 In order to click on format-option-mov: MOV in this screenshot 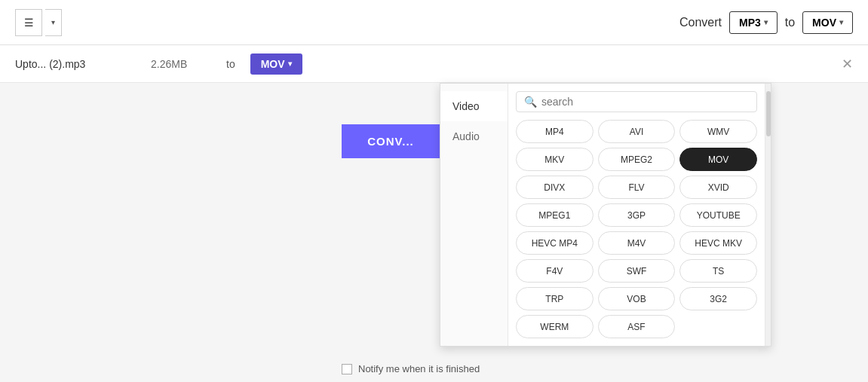, I will do `click(718, 160)`.